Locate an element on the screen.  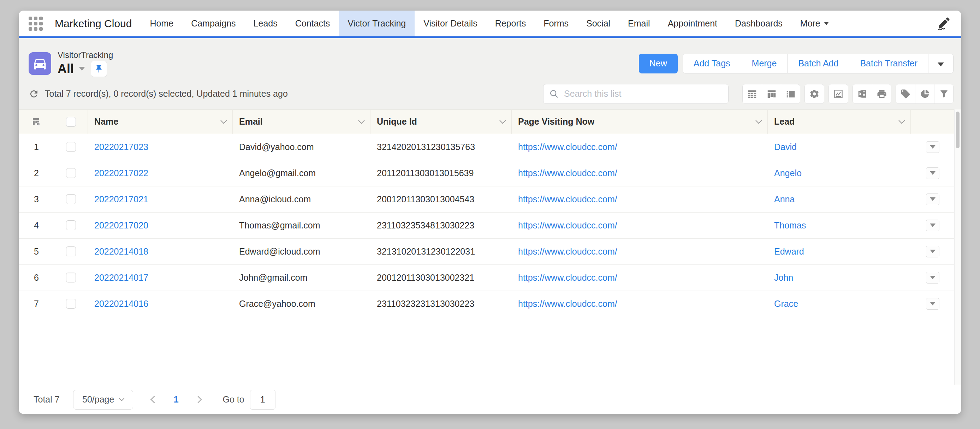
chevron-down-icon is located at coordinates (933, 251).